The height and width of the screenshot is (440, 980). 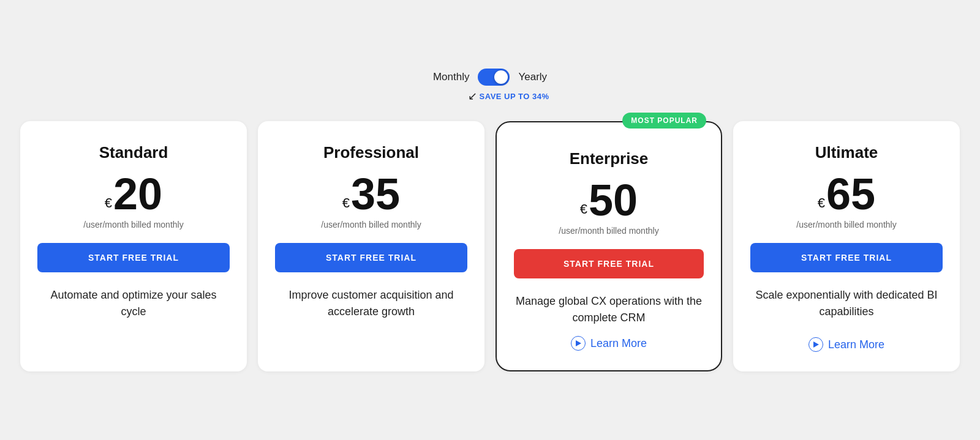 I want to click on plan-card-enterprise: MOST POPULAREnterprise € 50 /user/month …, so click(x=609, y=246).